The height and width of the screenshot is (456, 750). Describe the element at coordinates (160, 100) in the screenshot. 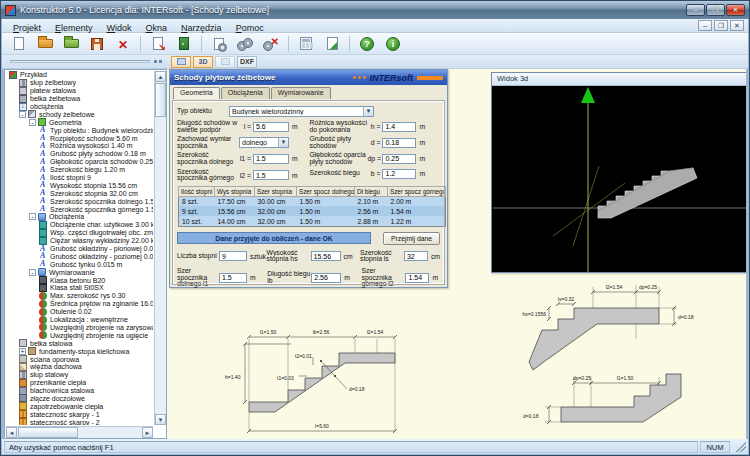

I see `scroll-thumb` at that location.